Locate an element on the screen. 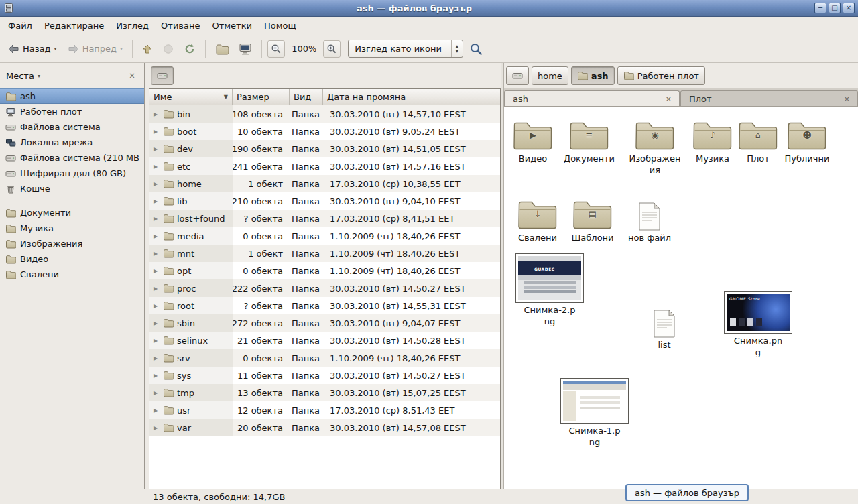  menu-item: Редактиране is located at coordinates (74, 25).